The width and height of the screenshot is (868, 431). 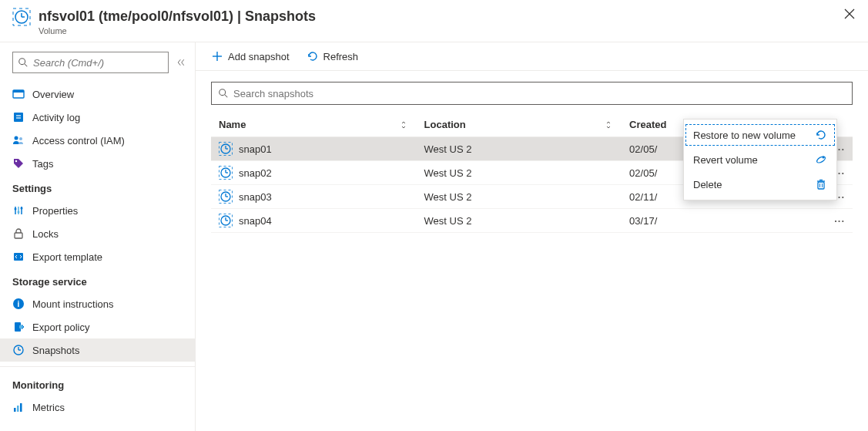 I want to click on export-template-icon, so click(x=18, y=257).